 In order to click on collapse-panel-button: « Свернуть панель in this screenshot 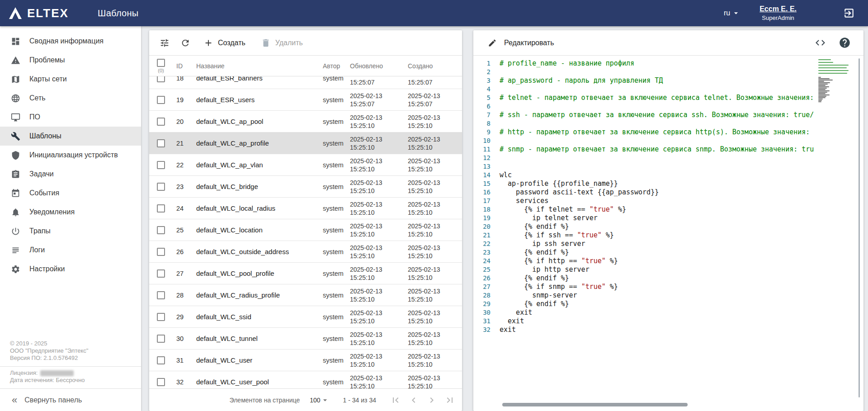, I will do `click(71, 400)`.